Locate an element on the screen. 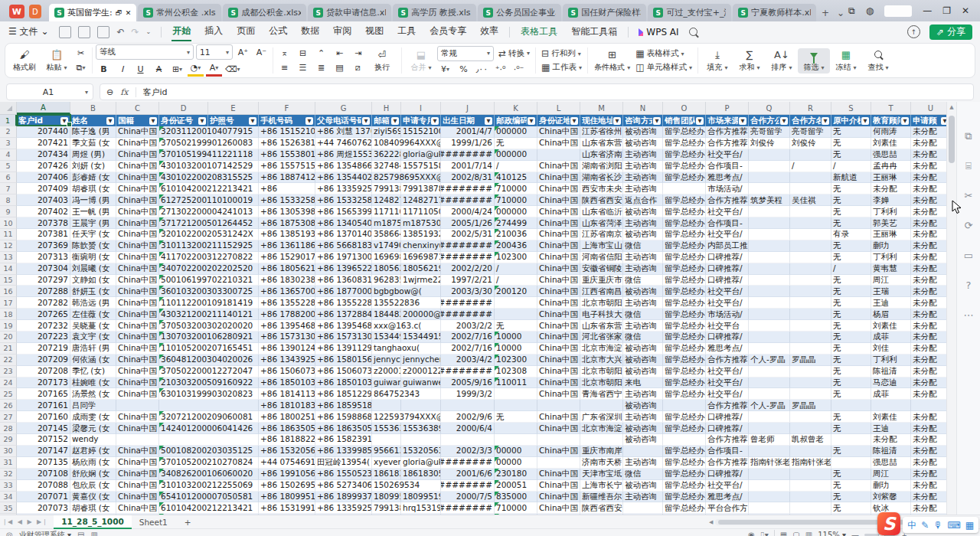 This screenshot has width=980, height=536. table-cell: 207160 is located at coordinates (44, 417).